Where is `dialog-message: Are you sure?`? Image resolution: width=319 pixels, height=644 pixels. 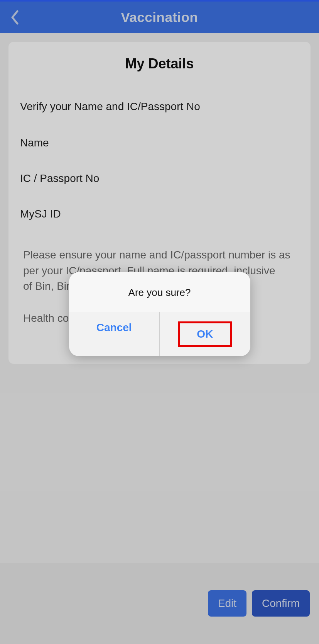 dialog-message: Are you sure? is located at coordinates (160, 292).